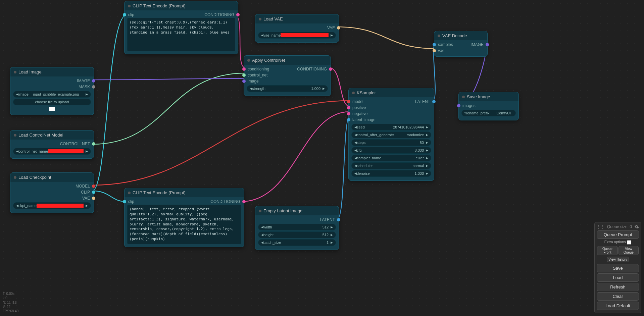 The height and width of the screenshot is (316, 644). Describe the element at coordinates (489, 106) in the screenshot. I see `node-save-image: Save Image images filename_prefixComfyUI` at that location.